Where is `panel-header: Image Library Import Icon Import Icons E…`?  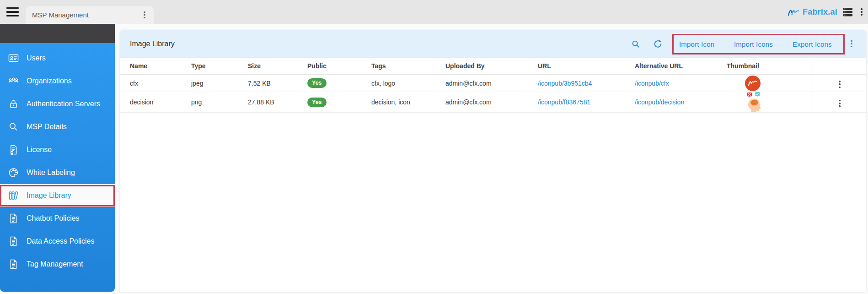
panel-header: Image Library Import Icon Import Icons E… is located at coordinates (493, 44).